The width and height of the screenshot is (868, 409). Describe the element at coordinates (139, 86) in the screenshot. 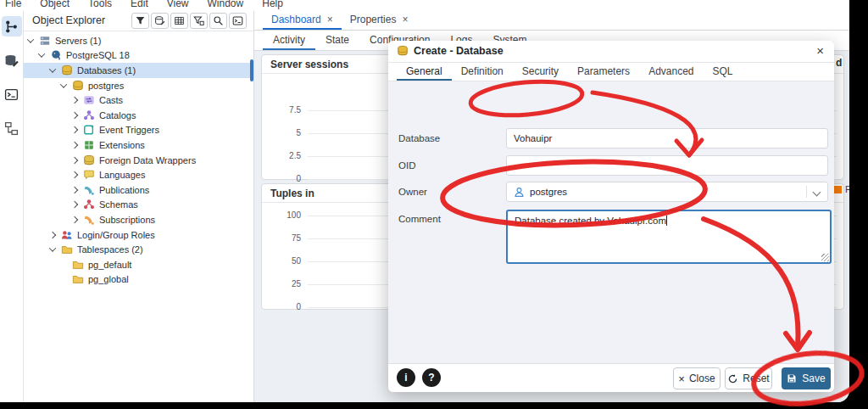

I see `tree-item-postgres: postgres` at that location.